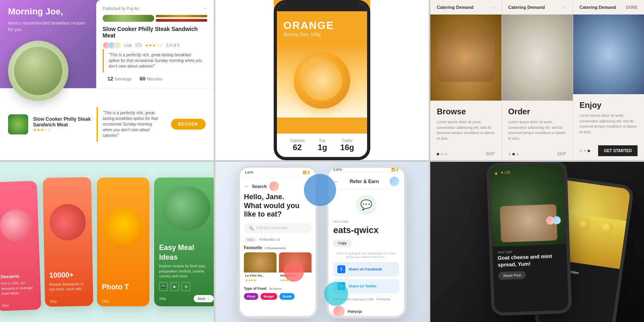  Describe the element at coordinates (270, 239) in the screenshot. I see `location-tag: Finlandita 10` at that location.